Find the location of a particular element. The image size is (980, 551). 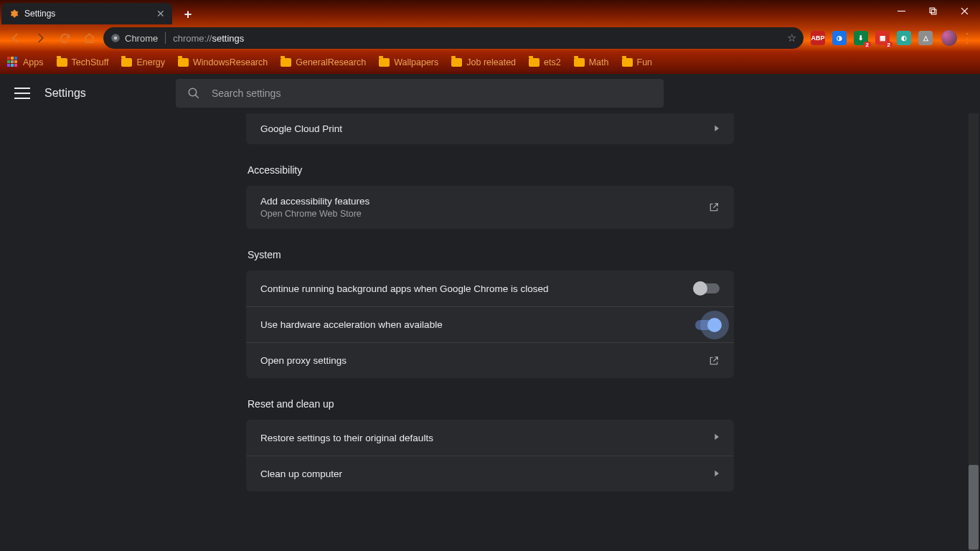

chrome-menu-button: ⋮ is located at coordinates (967, 38).